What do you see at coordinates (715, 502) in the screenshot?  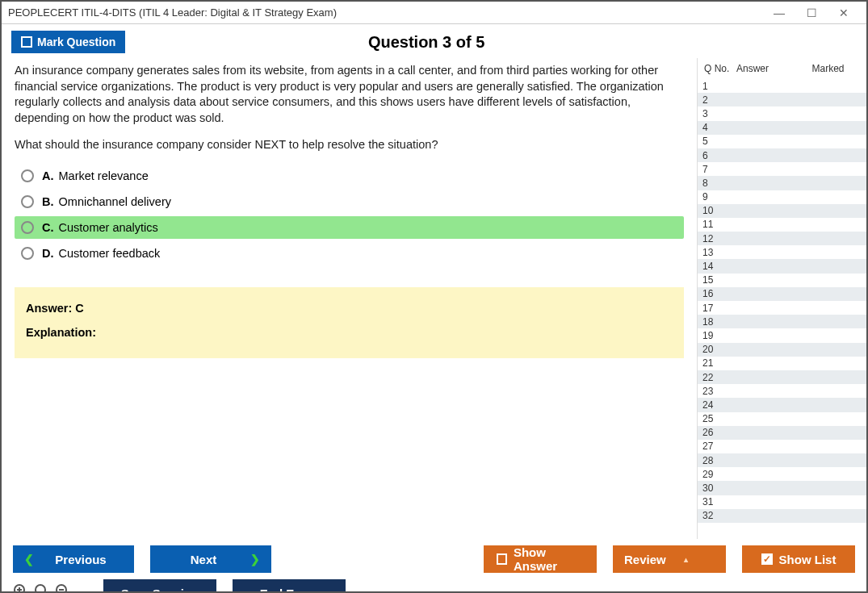 I see `row-qno: 31` at bounding box center [715, 502].